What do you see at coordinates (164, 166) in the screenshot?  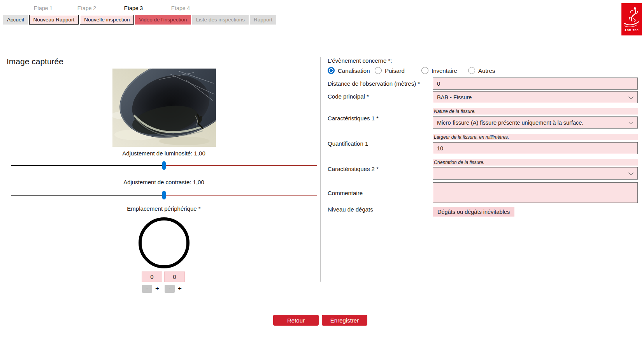 I see `brightness-slider` at bounding box center [164, 166].